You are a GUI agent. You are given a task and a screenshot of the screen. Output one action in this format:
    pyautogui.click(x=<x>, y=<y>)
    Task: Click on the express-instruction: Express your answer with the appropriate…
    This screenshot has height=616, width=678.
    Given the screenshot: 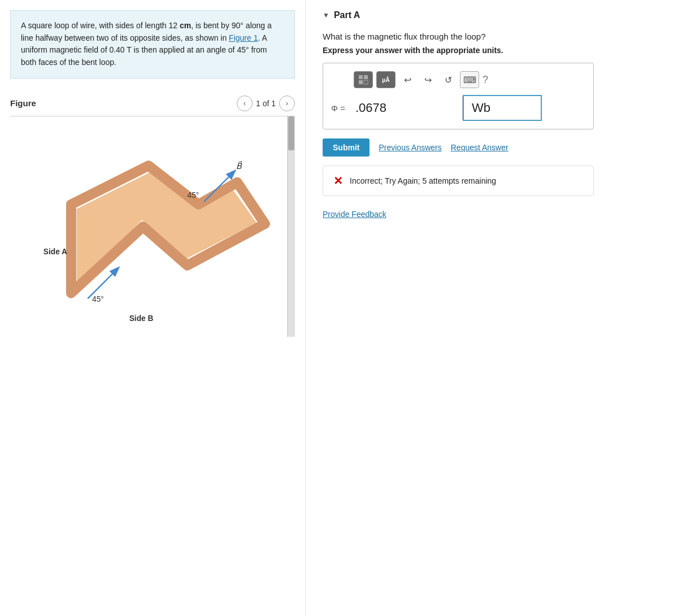 What is the action you would take?
    pyautogui.click(x=492, y=50)
    